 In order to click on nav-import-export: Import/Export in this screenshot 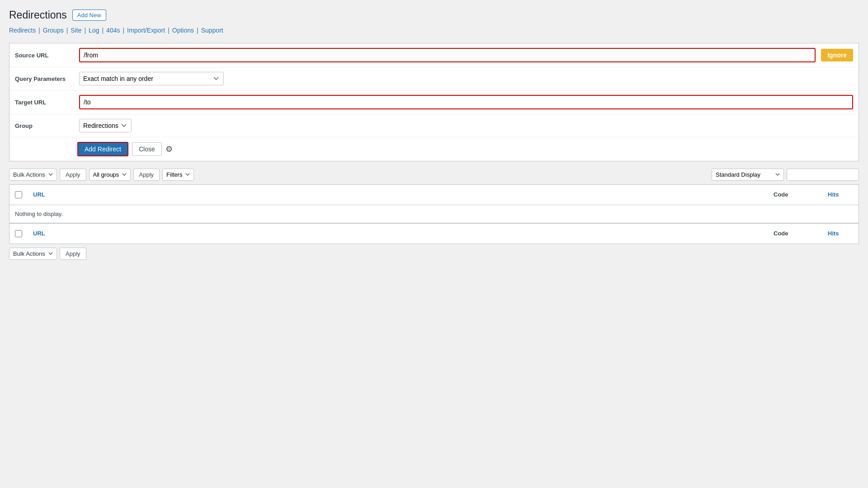, I will do `click(146, 30)`.